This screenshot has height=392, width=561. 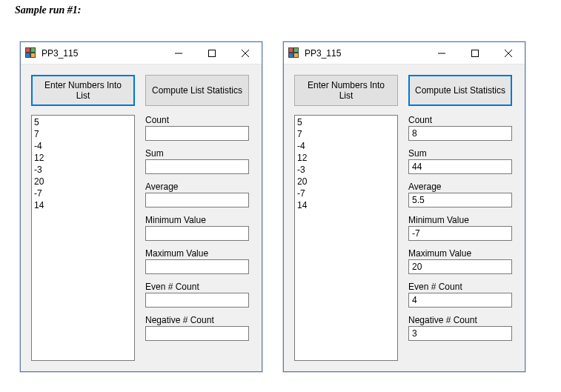 What do you see at coordinates (460, 300) in the screenshot?
I see `even-count-output: 4` at bounding box center [460, 300].